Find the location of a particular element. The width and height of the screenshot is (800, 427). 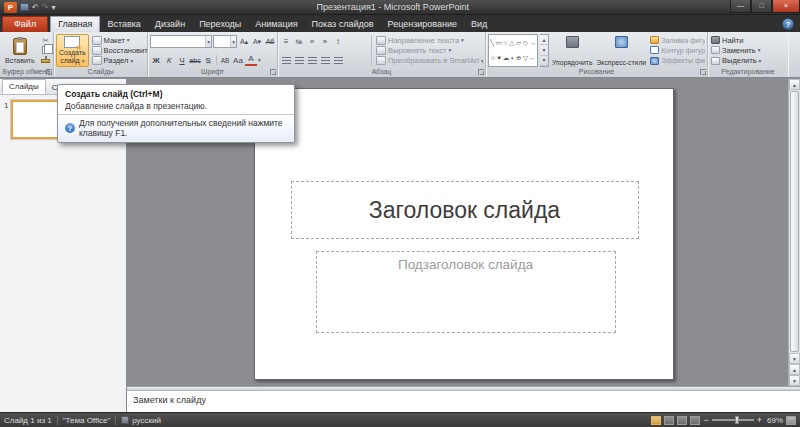

fit-to-window-button is located at coordinates (791, 420).